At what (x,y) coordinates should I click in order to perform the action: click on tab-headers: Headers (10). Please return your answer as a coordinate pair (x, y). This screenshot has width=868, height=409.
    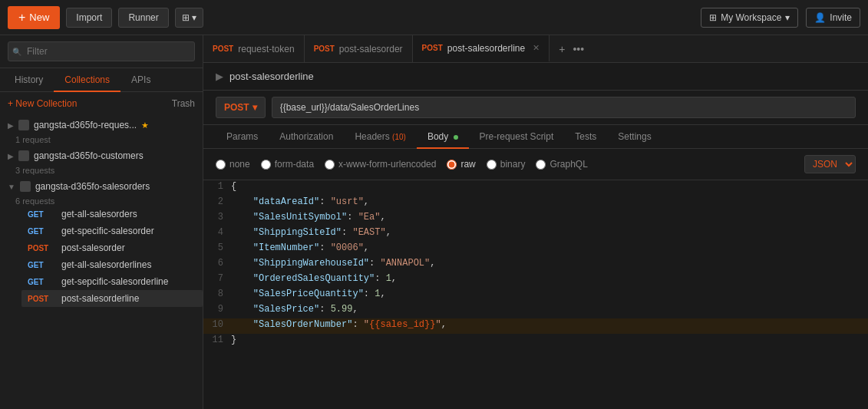
    Looking at the image, I should click on (381, 137).